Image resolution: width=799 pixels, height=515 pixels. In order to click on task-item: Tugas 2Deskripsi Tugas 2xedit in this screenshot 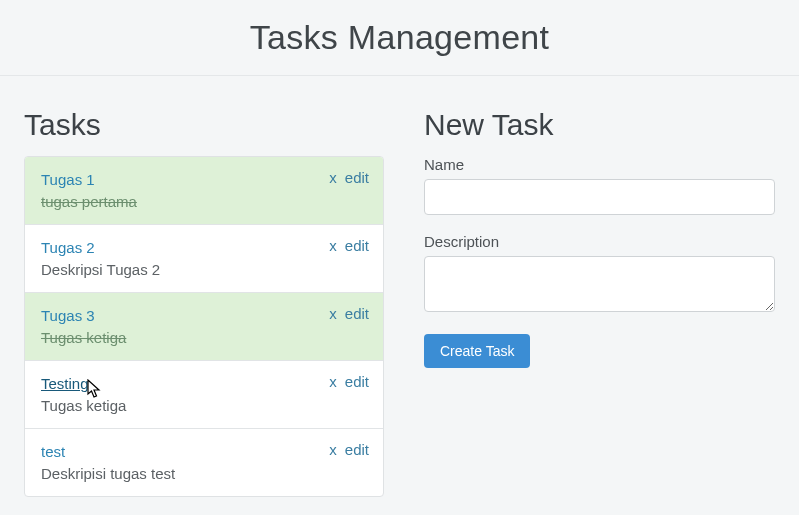, I will do `click(204, 258)`.